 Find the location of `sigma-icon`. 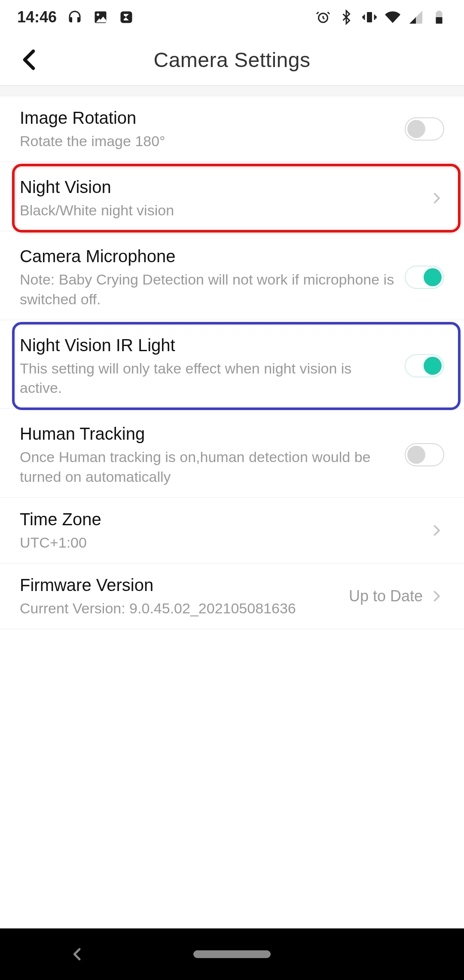

sigma-icon is located at coordinates (126, 17).